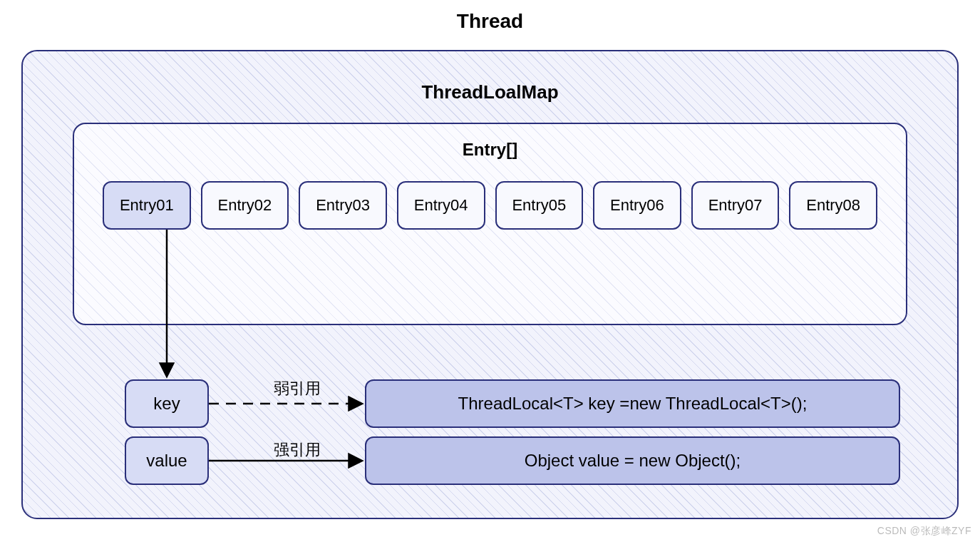 This screenshot has width=980, height=542. Describe the element at coordinates (637, 205) in the screenshot. I see `entry-06: Entry06` at that location.